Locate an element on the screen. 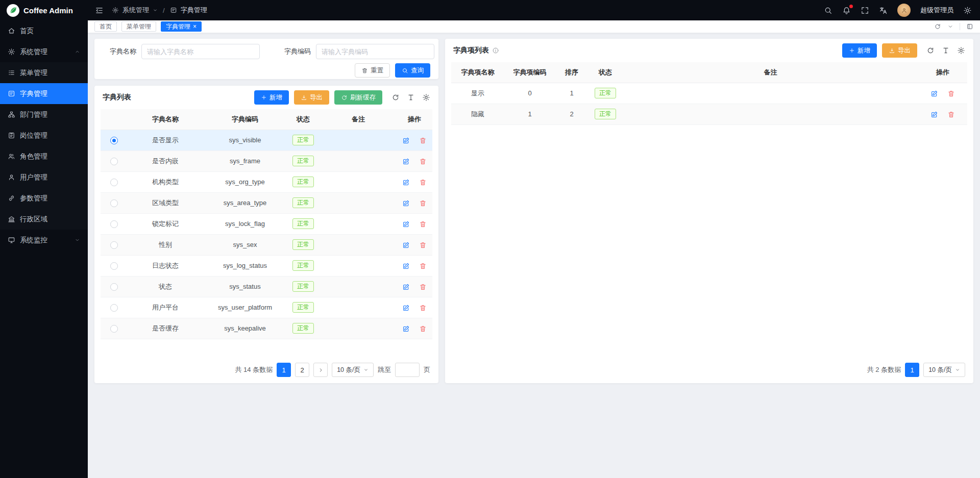 Image resolution: width=980 pixels, height=478 pixels. query-button: 查询 is located at coordinates (412, 70).